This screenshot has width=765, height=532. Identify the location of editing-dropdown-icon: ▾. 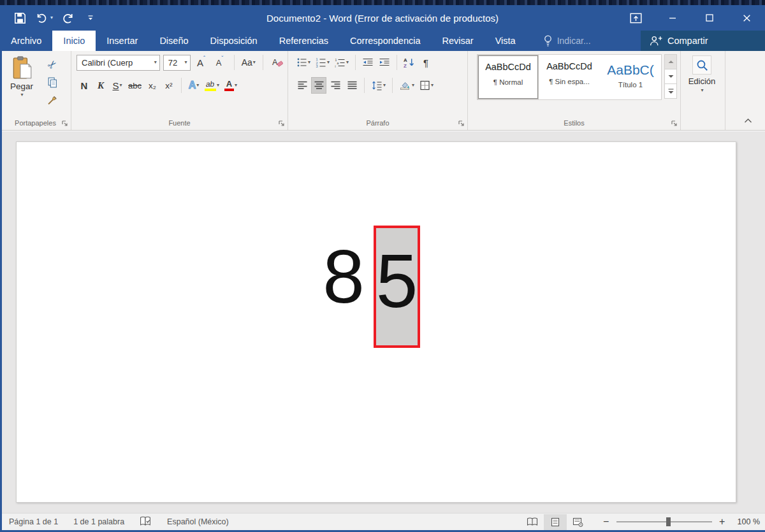
(702, 90).